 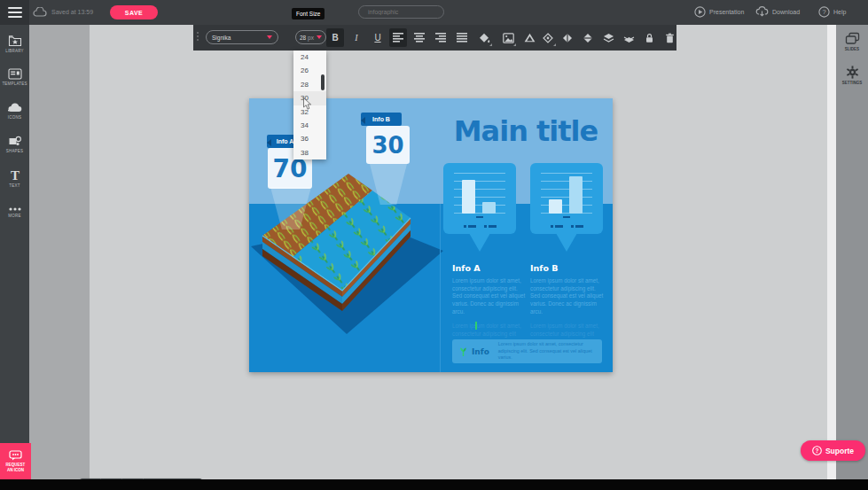 What do you see at coordinates (526, 131) in the screenshot?
I see `main-title-text: Main title` at bounding box center [526, 131].